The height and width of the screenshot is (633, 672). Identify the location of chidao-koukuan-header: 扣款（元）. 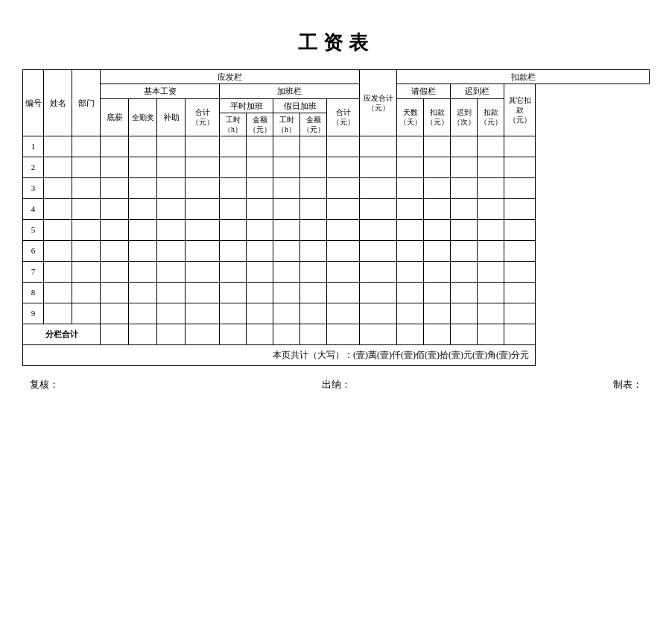
(491, 117).